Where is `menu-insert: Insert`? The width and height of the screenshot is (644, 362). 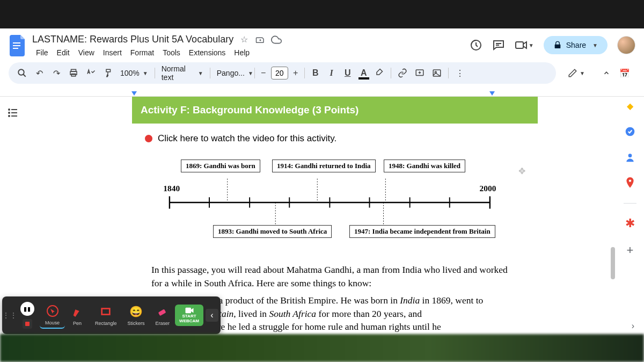 menu-insert: Insert is located at coordinates (113, 53).